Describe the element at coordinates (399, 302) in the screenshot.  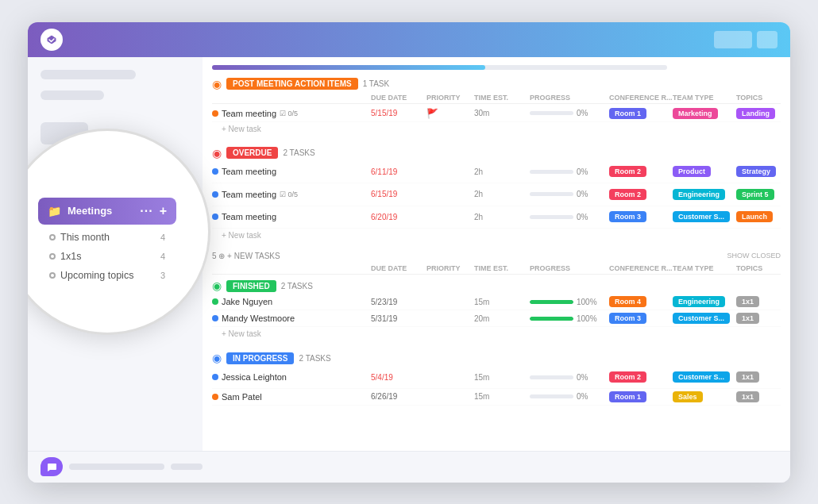
I see `task-date: 5/23/19` at that location.